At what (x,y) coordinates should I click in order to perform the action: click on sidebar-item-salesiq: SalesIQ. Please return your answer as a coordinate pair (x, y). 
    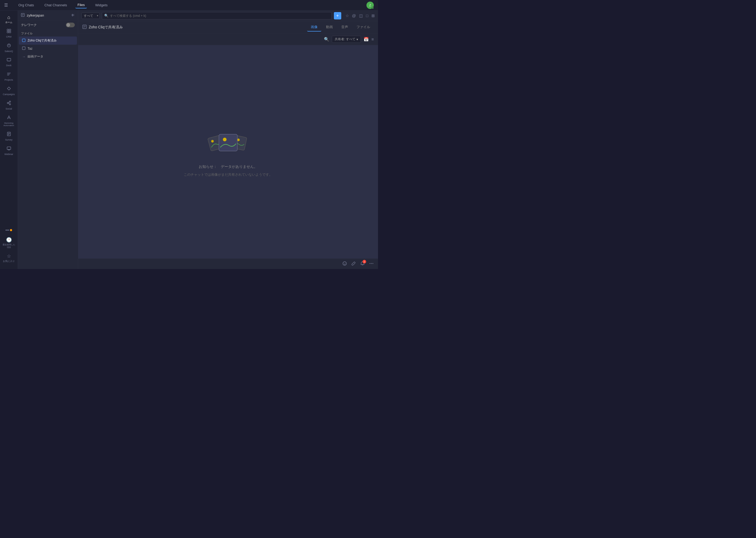
    Looking at the image, I should click on (9, 48).